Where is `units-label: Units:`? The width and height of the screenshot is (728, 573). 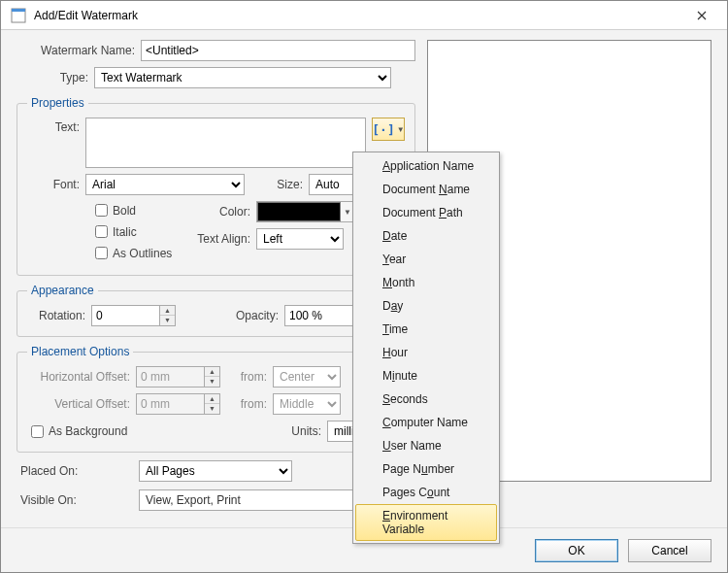 units-label: Units: is located at coordinates (227, 431).